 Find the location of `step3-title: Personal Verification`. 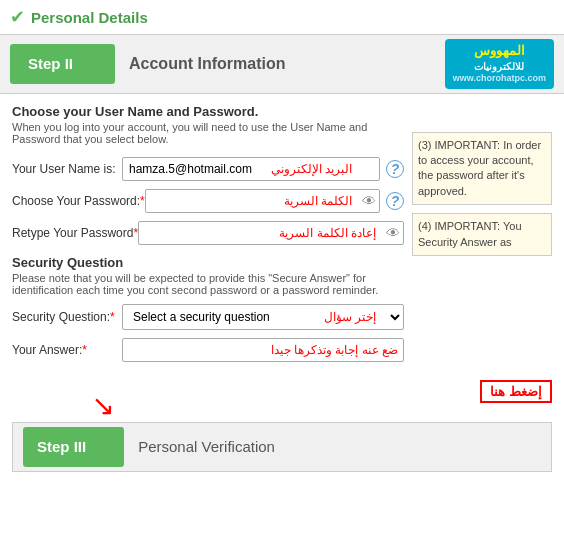

step3-title: Personal Verification is located at coordinates (206, 446).